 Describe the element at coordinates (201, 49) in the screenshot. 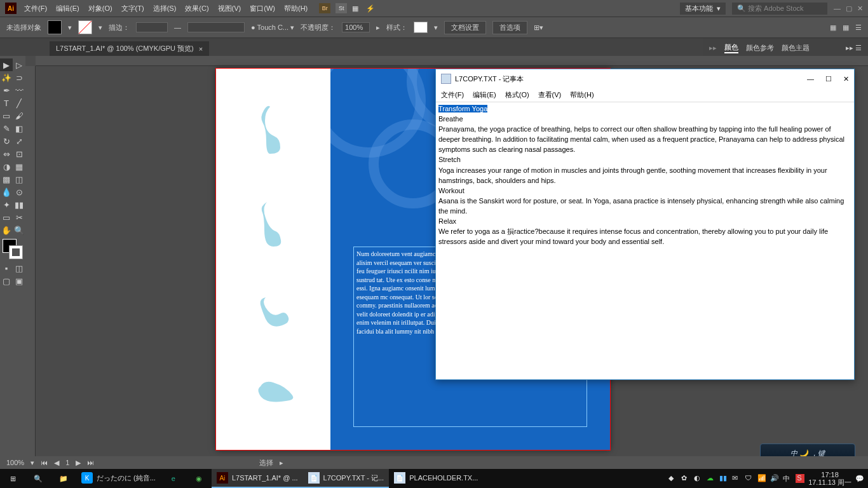

I see `close-tab-icon: ×` at that location.